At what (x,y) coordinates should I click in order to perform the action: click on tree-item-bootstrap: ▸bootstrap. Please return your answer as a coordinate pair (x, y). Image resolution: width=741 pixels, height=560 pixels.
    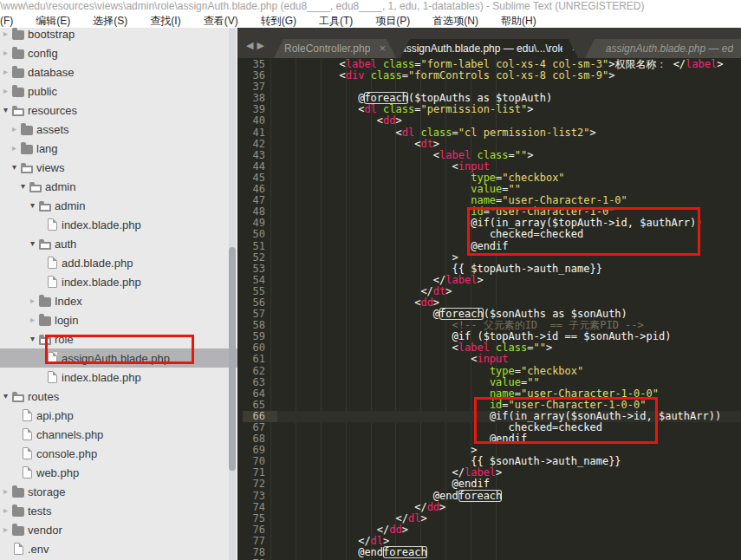
    Looking at the image, I should click on (119, 36).